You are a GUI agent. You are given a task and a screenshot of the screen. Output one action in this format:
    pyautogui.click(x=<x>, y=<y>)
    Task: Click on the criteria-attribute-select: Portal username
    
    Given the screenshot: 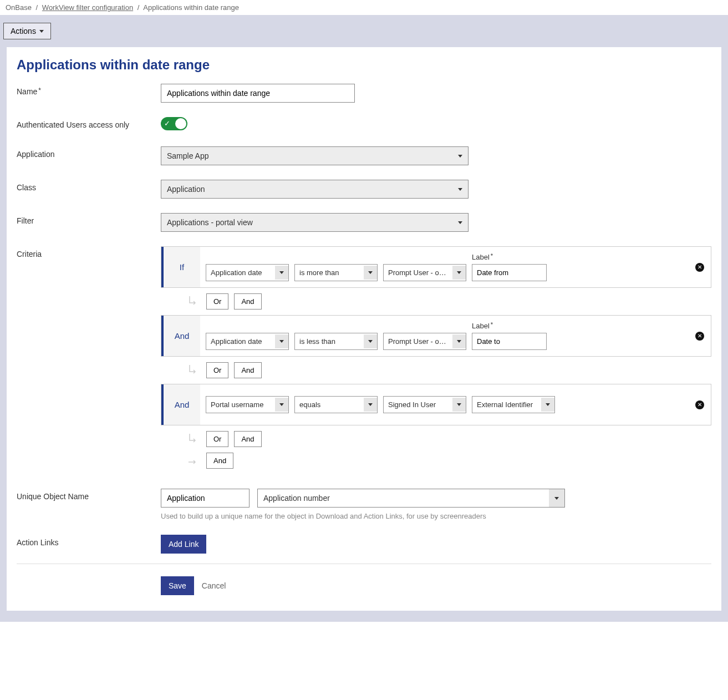 What is the action you would take?
    pyautogui.click(x=247, y=405)
    